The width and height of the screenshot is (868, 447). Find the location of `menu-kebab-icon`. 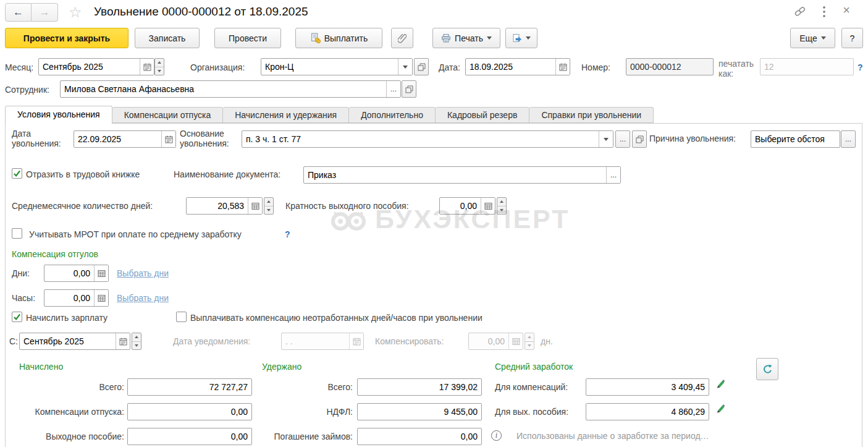

menu-kebab-icon is located at coordinates (824, 12).